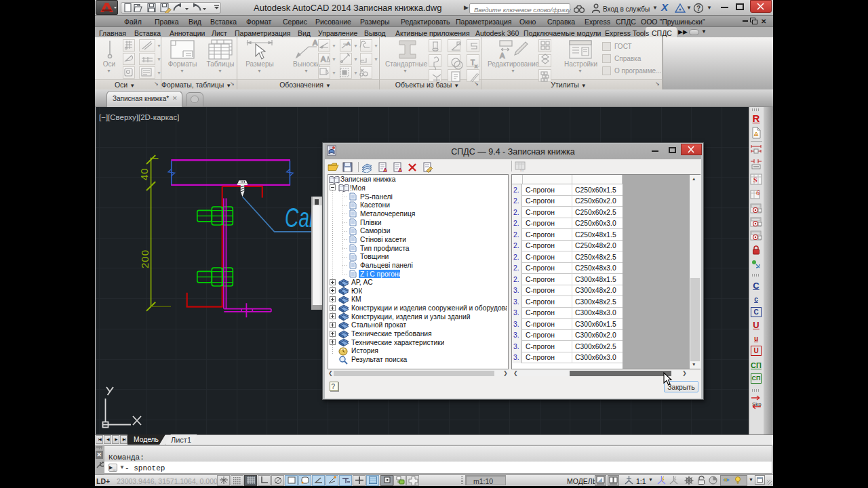 The width and height of the screenshot is (868, 488). What do you see at coordinates (144, 174) in the screenshot?
I see `svg-text: 40` at bounding box center [144, 174].